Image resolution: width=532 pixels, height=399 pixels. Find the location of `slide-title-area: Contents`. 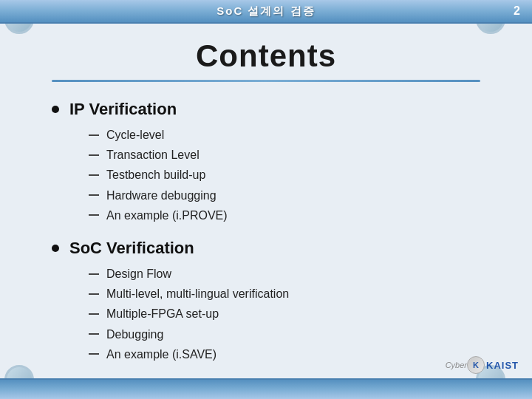

slide-title-area: Contents is located at coordinates (266, 55).